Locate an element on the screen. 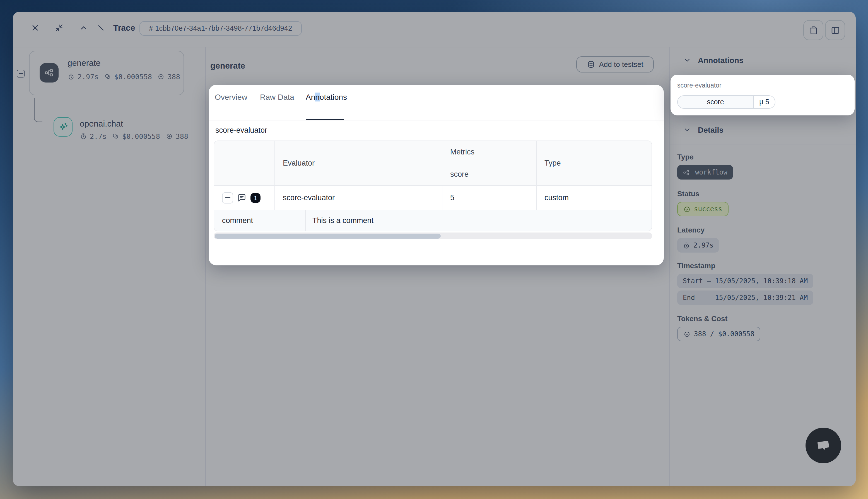 The height and width of the screenshot is (499, 868). cell-score: 5 is located at coordinates (490, 198).